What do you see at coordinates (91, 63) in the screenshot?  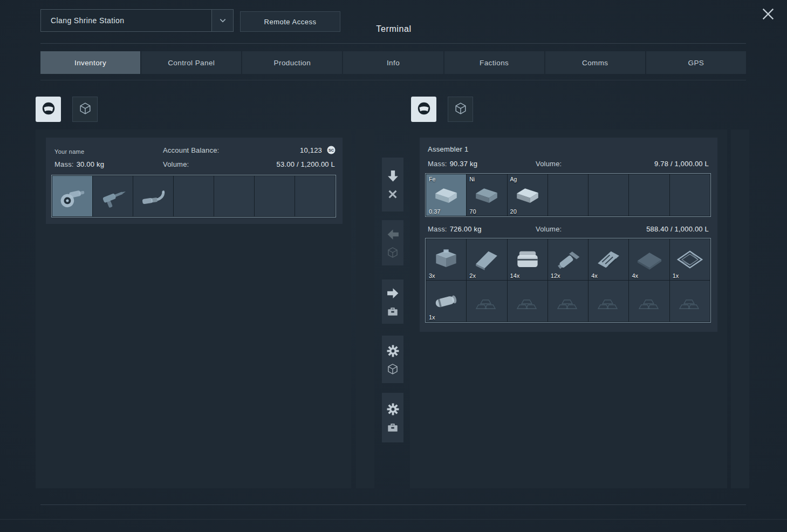 I see `tab-inventory: Inventory` at bounding box center [91, 63].